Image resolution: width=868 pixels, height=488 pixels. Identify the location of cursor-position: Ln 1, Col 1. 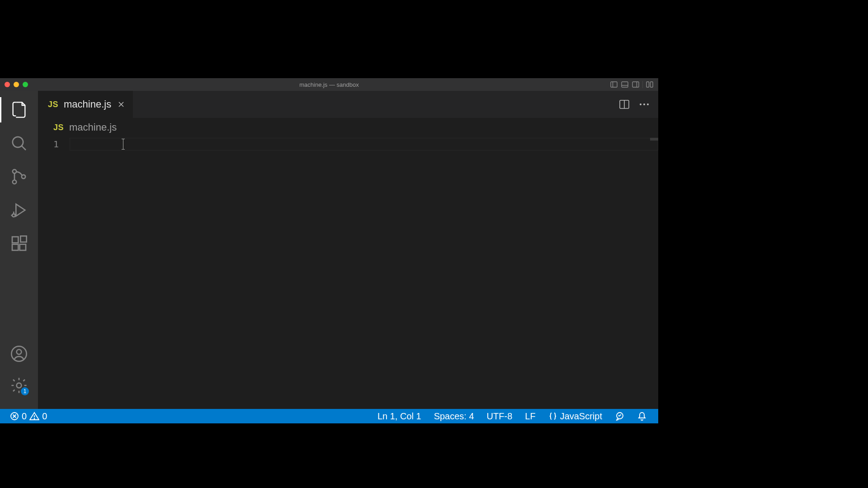
(400, 417).